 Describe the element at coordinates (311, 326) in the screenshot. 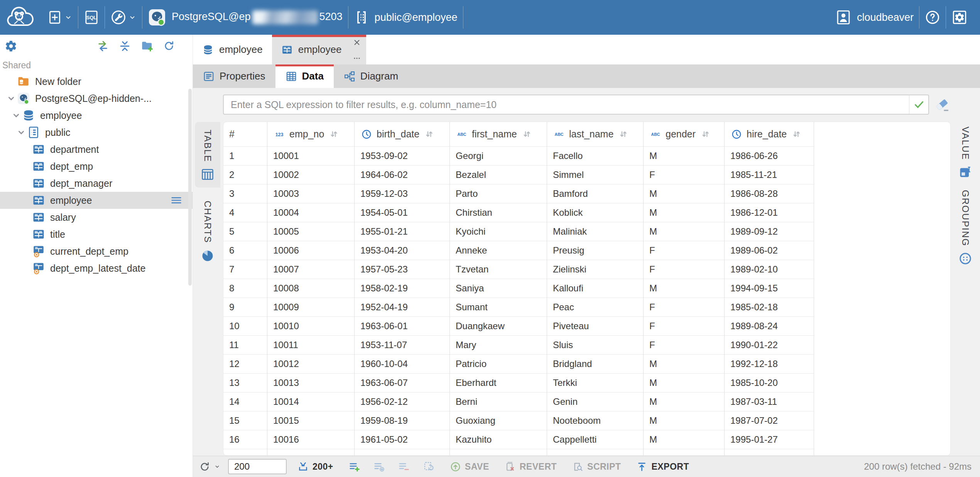

I see `data-cell: 10010` at that location.